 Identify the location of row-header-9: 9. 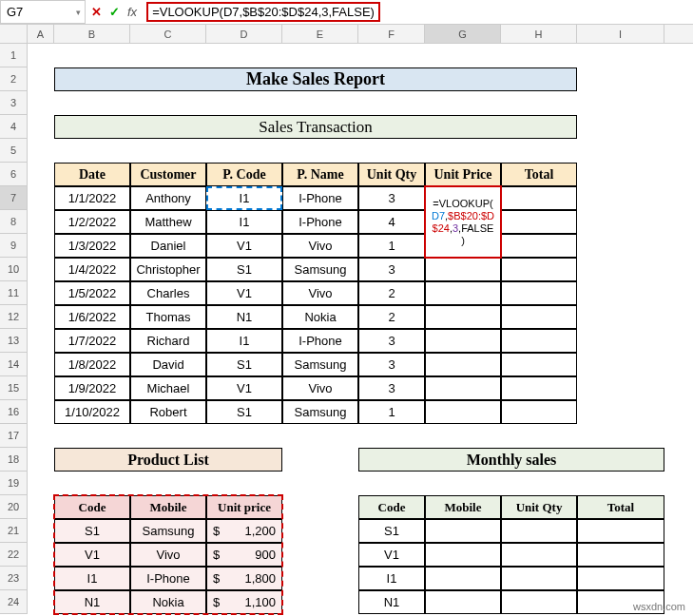
(13, 245).